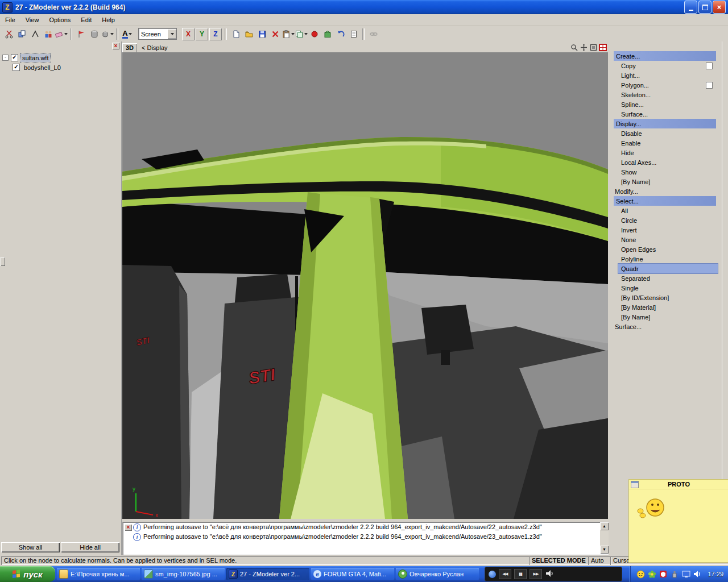  I want to click on menu-show: Show, so click(665, 172).